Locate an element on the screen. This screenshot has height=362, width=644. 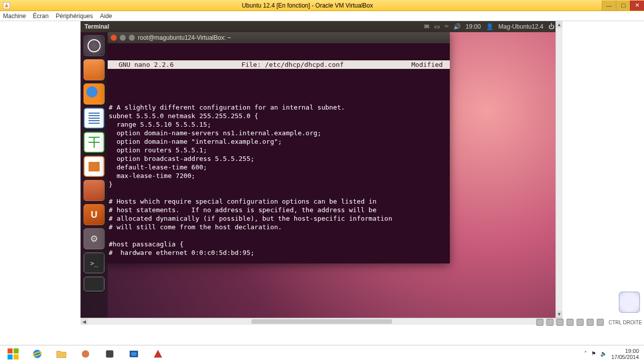
terminal-minimize-button is located at coordinates (123, 38).